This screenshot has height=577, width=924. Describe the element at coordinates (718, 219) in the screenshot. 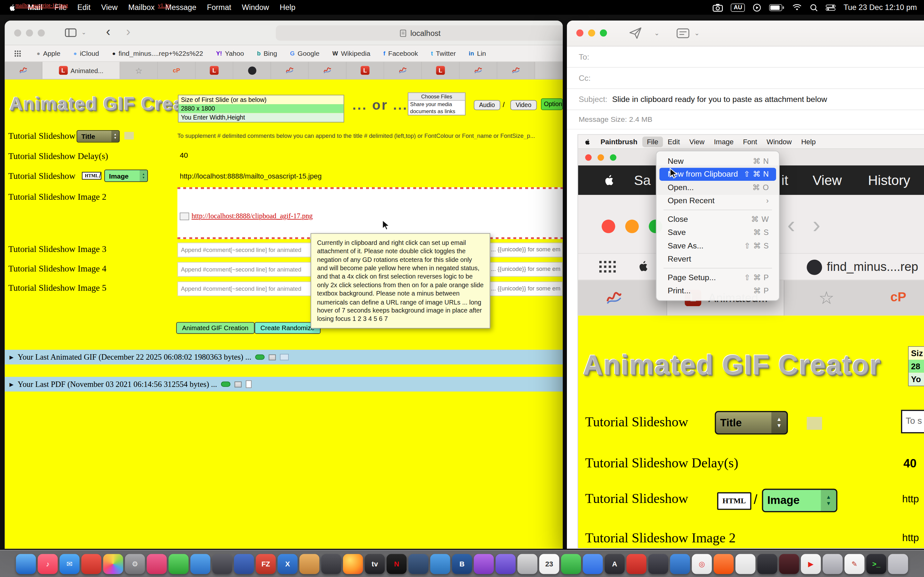

I see `file-menu-item: Close⌘ W` at that location.